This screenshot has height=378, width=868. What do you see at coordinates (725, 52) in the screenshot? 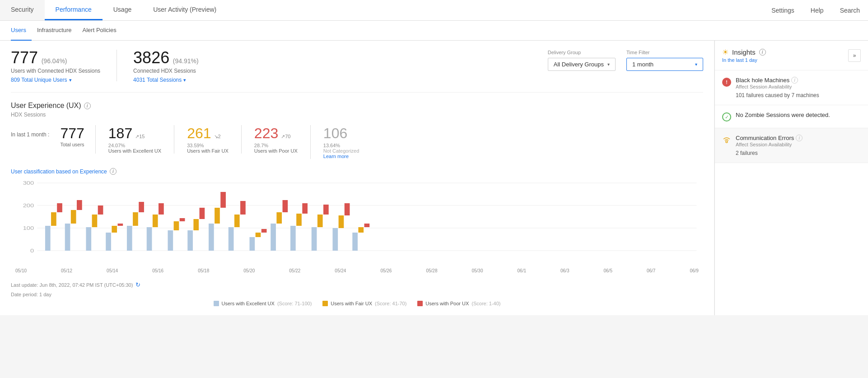
I see `bulb-icon: ☀` at bounding box center [725, 52].